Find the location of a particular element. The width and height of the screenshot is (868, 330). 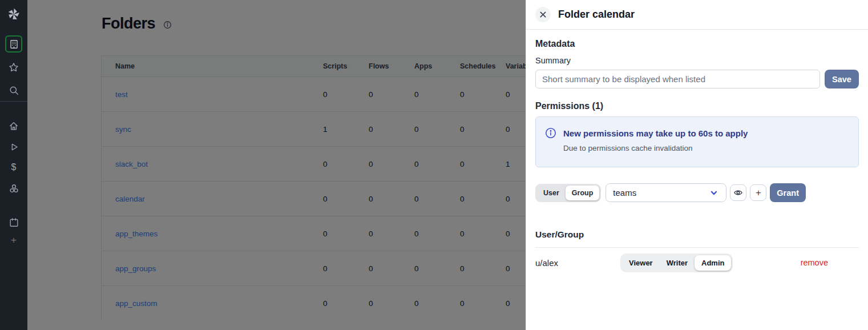

grant-controls: User Group teams + Grant is located at coordinates (697, 193).